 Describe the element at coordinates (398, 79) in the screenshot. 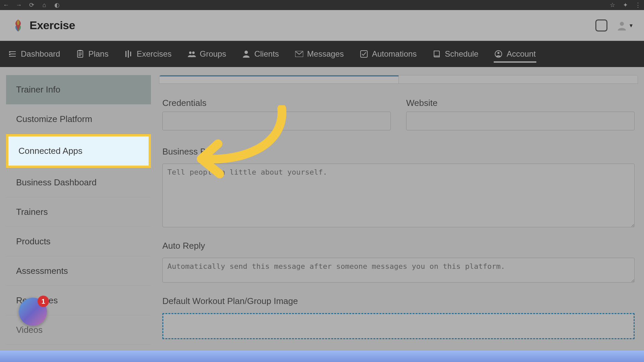

I see `tabs: Business Information Personal Informatio…` at that location.